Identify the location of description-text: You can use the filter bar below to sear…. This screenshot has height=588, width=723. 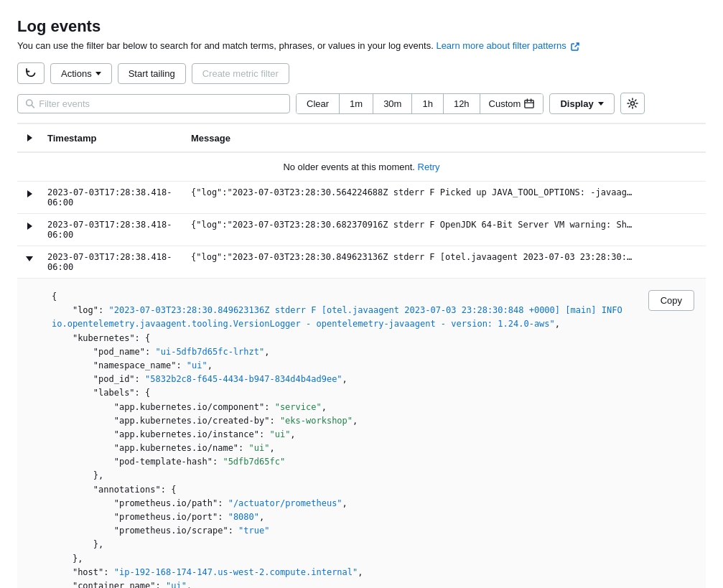
(225, 46).